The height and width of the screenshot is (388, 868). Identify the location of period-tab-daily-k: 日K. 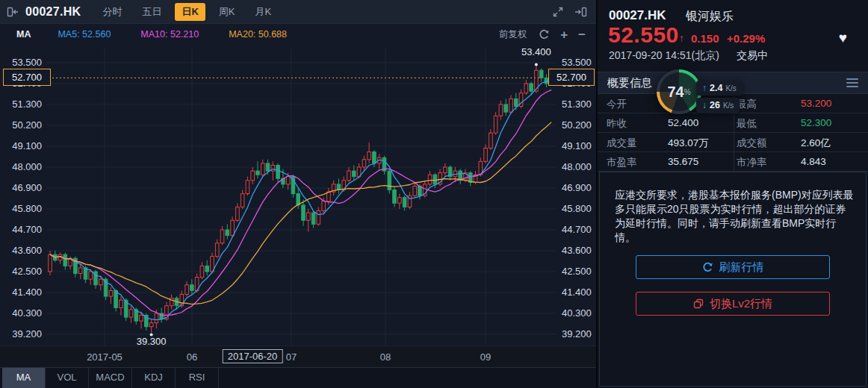
(190, 12).